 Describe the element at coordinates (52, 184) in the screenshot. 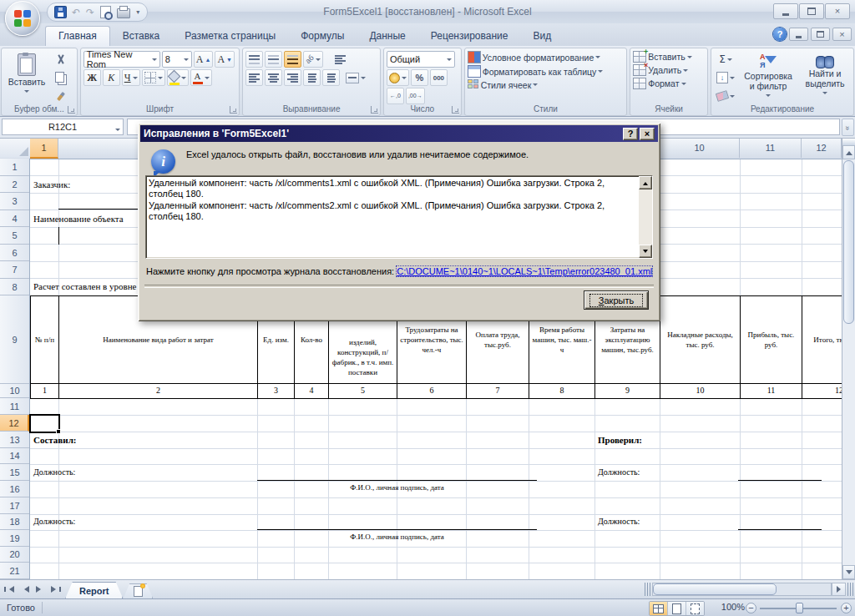

I see `cell-customer: Заказчик:` at that location.